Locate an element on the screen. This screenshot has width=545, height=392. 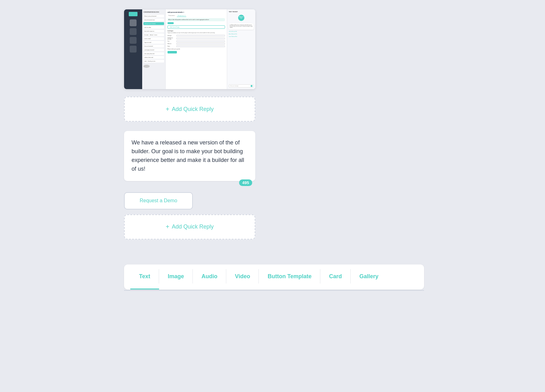
preview-nav-about: about-factorial-text is located at coordinates (154, 20).